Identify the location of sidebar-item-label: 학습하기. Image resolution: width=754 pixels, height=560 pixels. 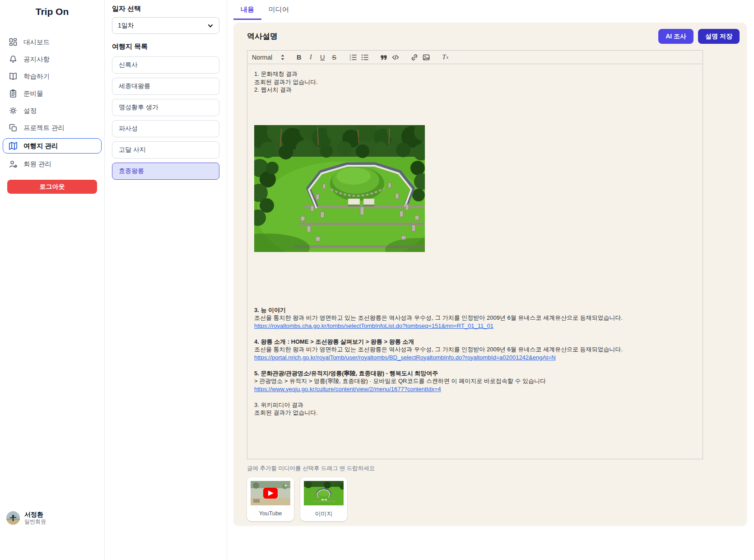
(37, 77).